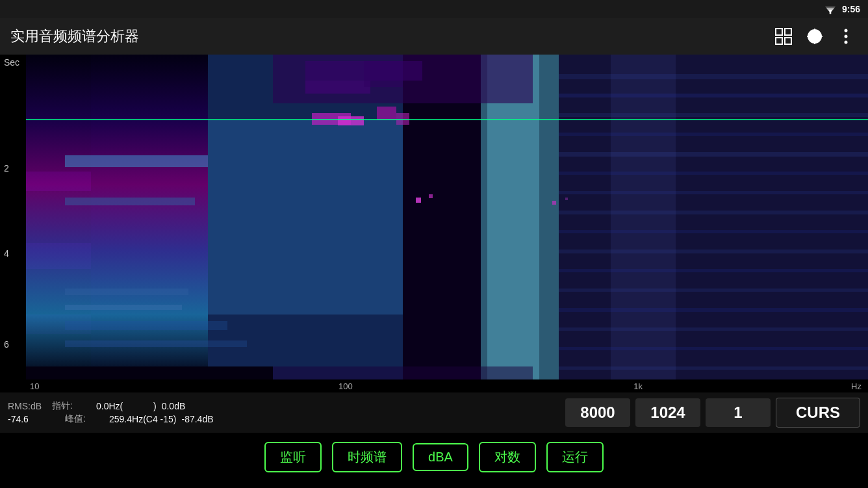 The image size is (868, 488). I want to click on x-tick-10: 10, so click(34, 386).